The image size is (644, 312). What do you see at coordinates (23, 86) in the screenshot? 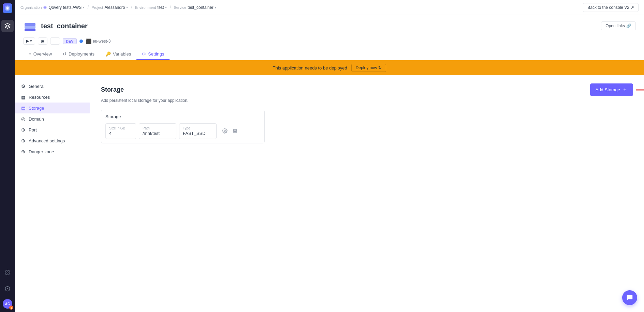
I see `general-icon: ⚙` at bounding box center [23, 86].